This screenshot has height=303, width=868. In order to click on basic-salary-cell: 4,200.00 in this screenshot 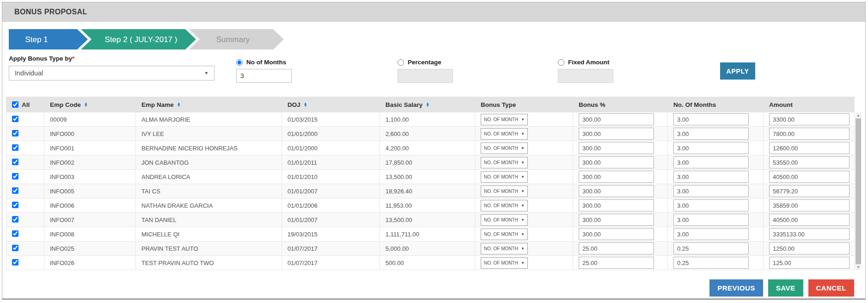, I will do `click(428, 148)`.